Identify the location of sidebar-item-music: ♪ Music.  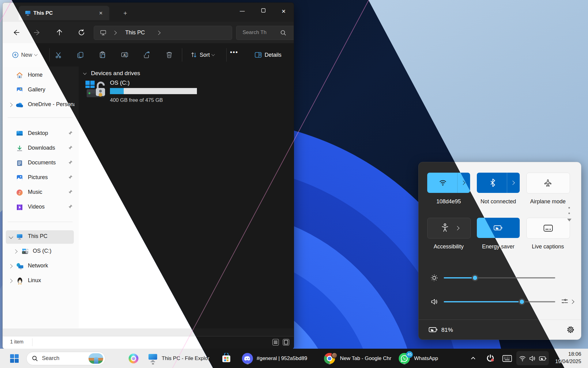
(41, 193).